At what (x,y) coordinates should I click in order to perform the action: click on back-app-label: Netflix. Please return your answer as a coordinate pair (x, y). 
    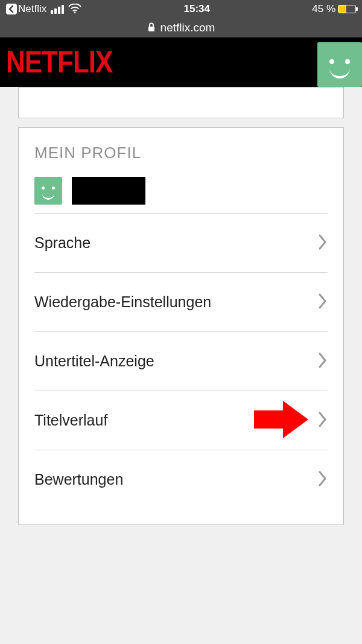
    Looking at the image, I should click on (33, 9).